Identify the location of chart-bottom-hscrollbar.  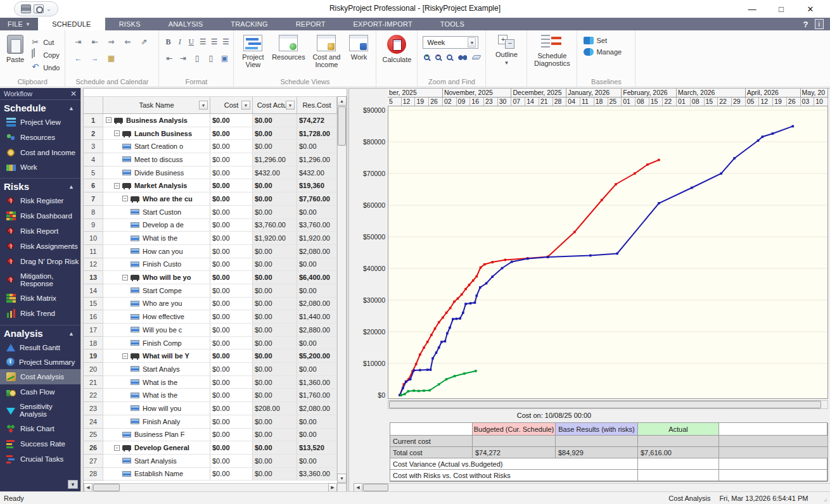
(592, 488).